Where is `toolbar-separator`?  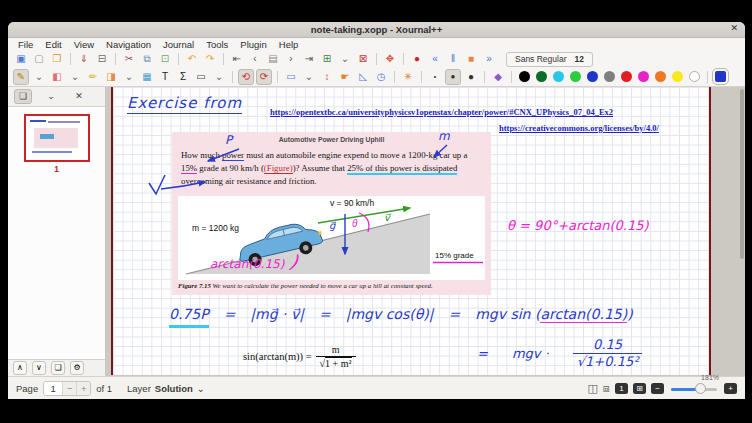
toolbar-separator is located at coordinates (404, 59).